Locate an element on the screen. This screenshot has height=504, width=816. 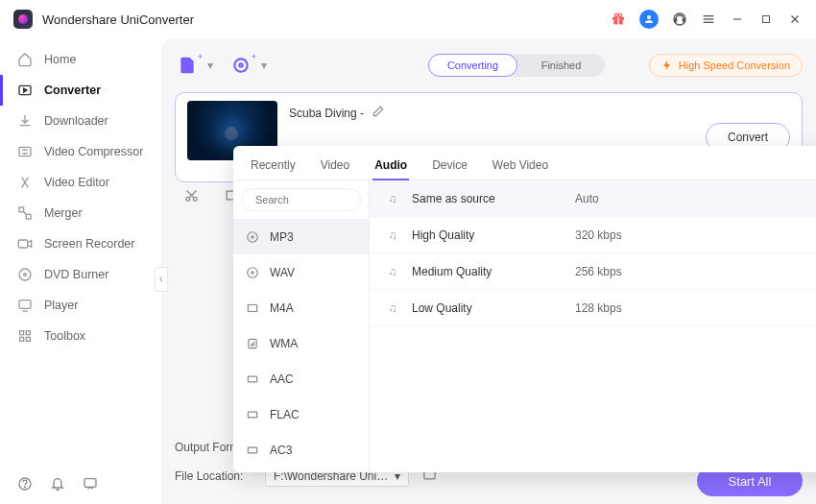
format-label: WAV is located at coordinates (282, 273).